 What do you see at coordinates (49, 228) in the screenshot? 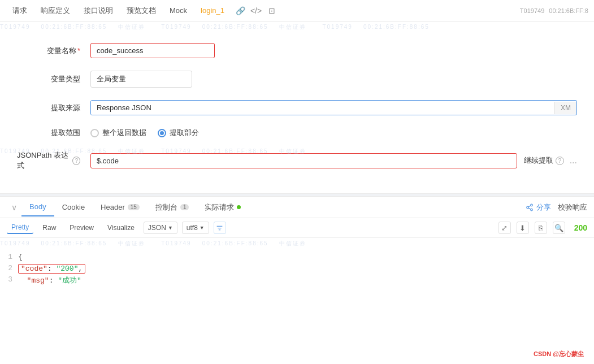
I see `resp-raw-btn: Raw` at bounding box center [49, 228].